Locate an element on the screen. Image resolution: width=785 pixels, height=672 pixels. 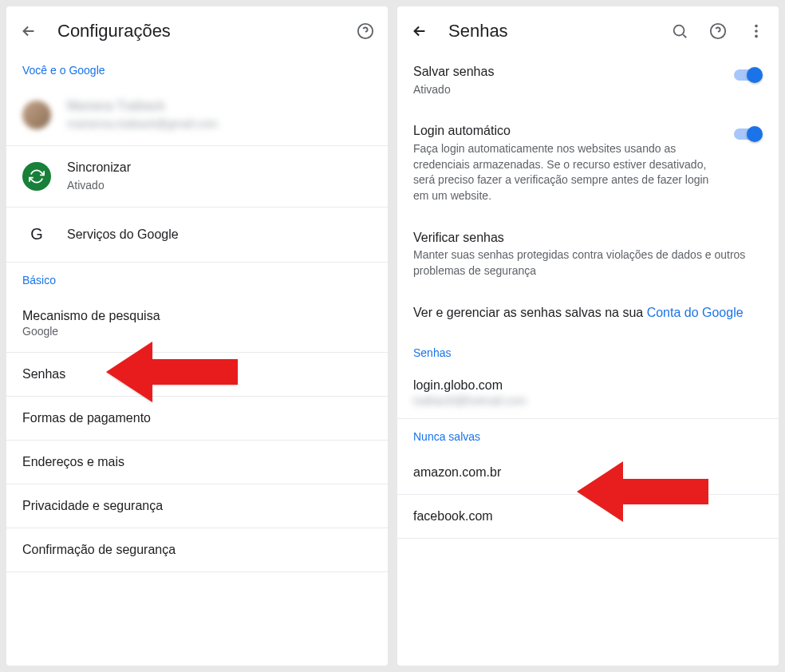
page-title: Senhas is located at coordinates (550, 31).